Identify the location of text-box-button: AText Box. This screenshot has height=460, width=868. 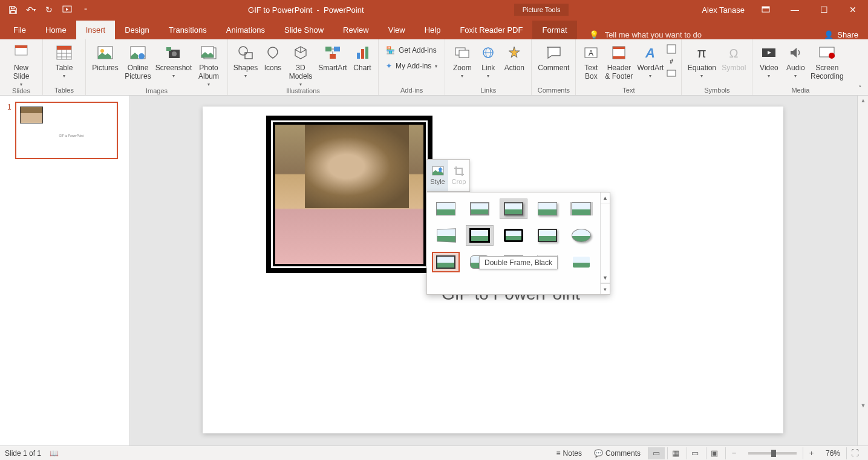
(591, 61).